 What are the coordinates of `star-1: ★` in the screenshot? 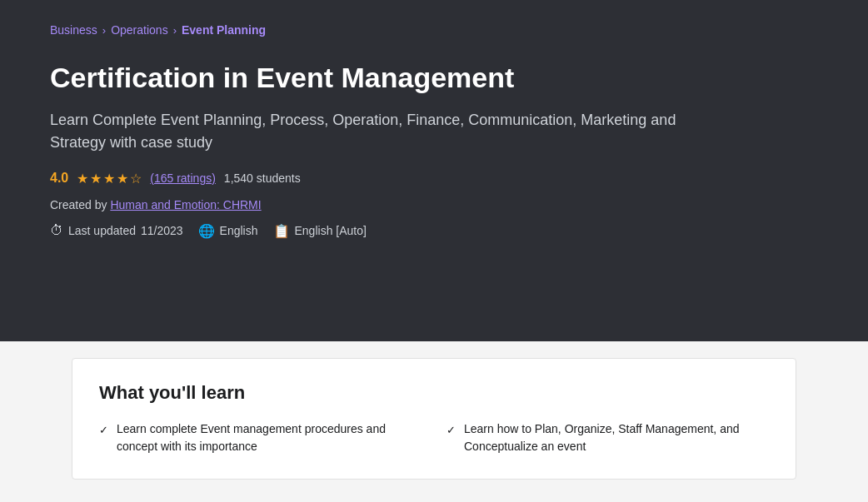 It's located at (82, 178).